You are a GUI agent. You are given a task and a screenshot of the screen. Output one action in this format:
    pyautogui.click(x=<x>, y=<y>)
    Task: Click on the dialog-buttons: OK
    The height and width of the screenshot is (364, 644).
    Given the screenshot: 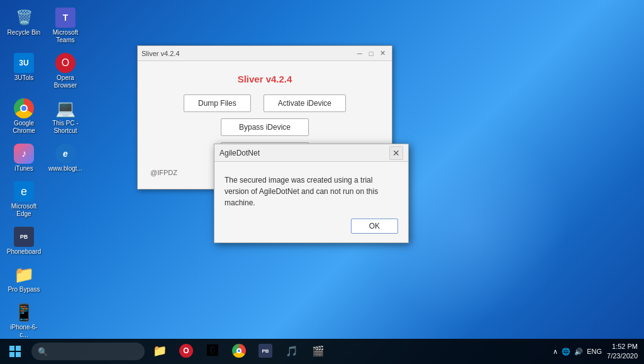 What is the action you would take?
    pyautogui.click(x=311, y=226)
    